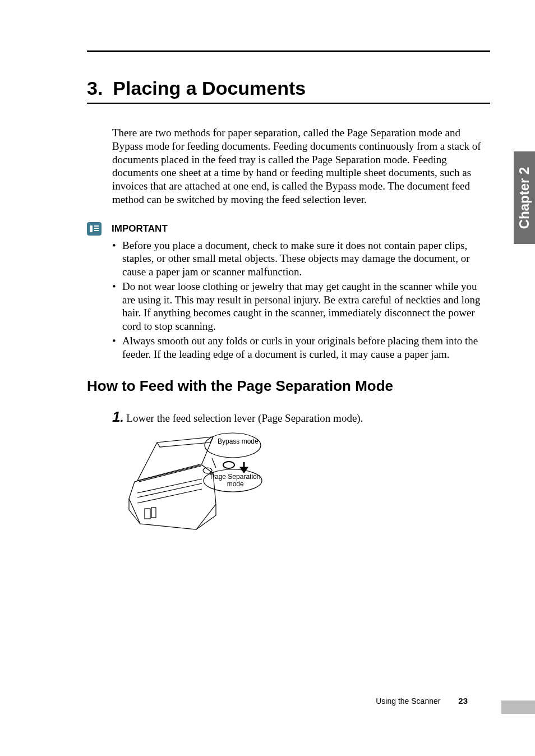 This screenshot has width=535, height=756. Describe the element at coordinates (288, 91) in the screenshot. I see `section-heading: 3. Placing a Documents` at that location.